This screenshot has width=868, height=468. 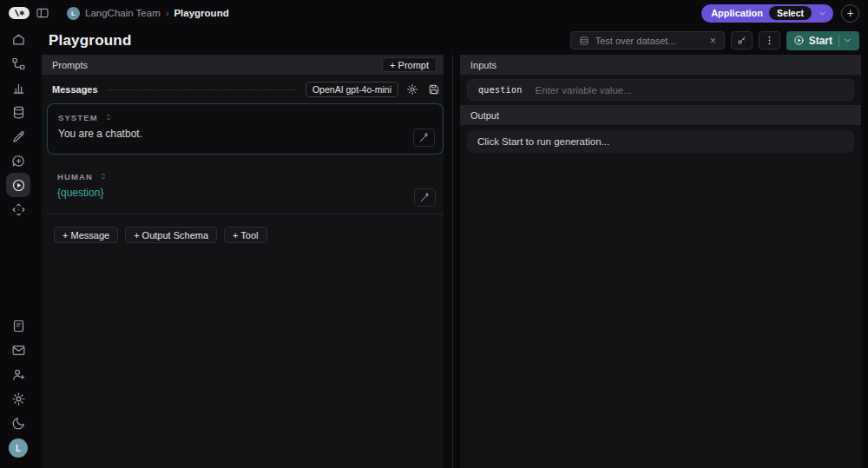 I want to click on moon-icon, so click(x=19, y=424).